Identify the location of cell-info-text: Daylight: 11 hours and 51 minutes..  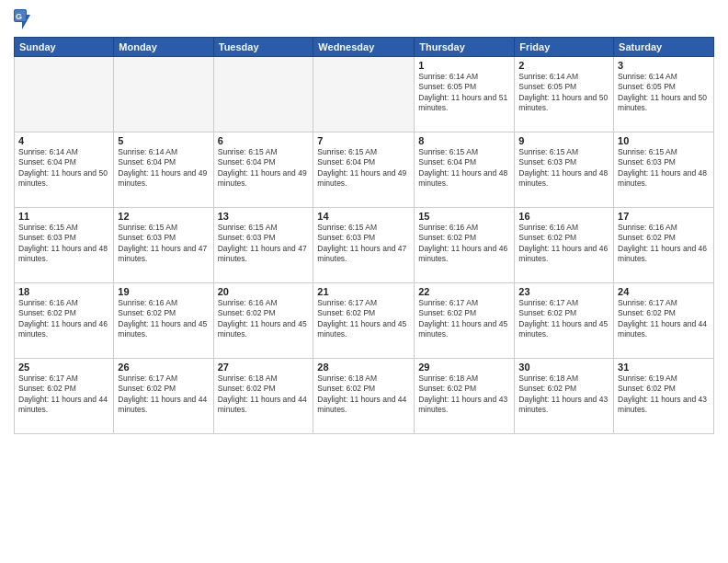
(464, 103).